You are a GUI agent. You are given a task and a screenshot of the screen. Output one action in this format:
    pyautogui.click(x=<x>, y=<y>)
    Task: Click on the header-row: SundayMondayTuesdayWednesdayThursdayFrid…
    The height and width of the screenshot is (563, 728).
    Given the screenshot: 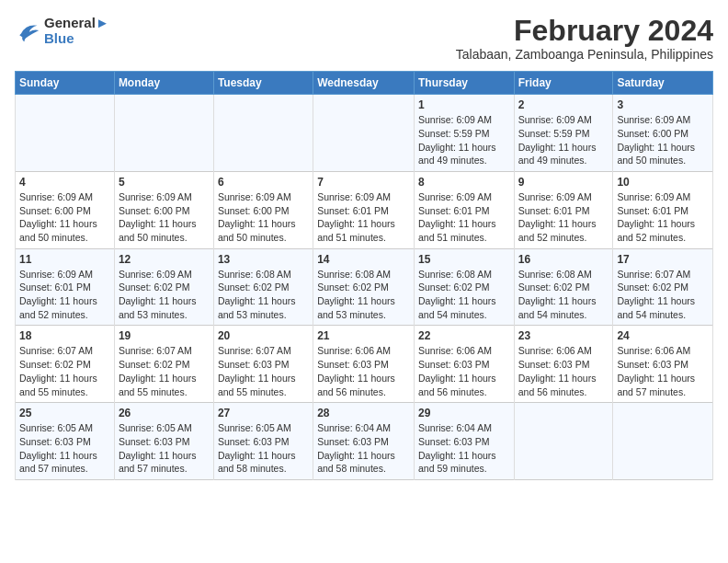 What is the action you would take?
    pyautogui.click(x=364, y=83)
    